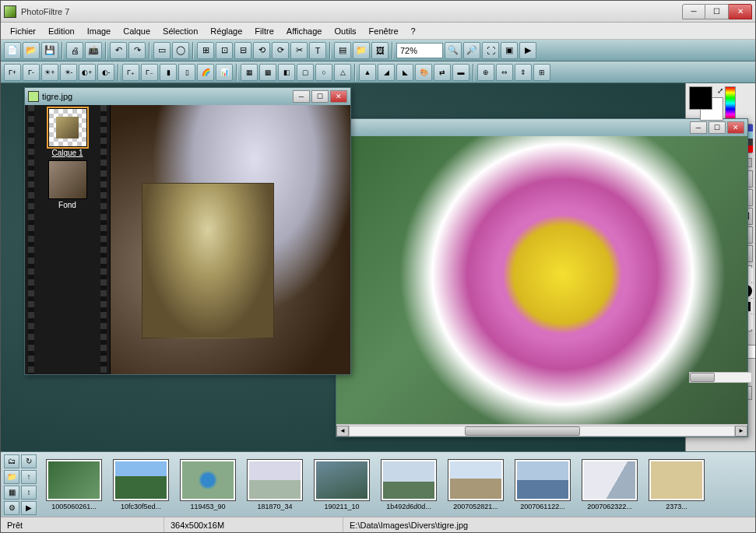  What do you see at coordinates (12, 493) in the screenshot?
I see `thumb-view-icon: ▦` at bounding box center [12, 493].